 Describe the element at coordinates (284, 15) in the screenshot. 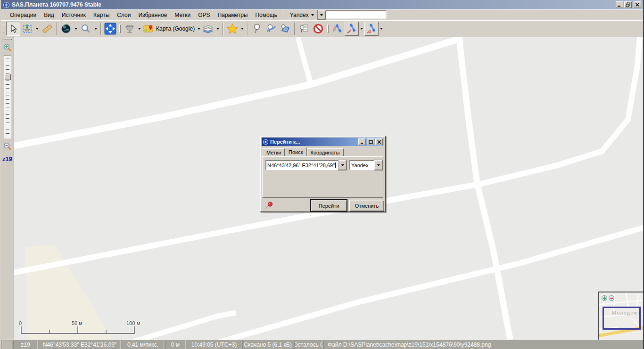

I see `searchband-grip` at that location.